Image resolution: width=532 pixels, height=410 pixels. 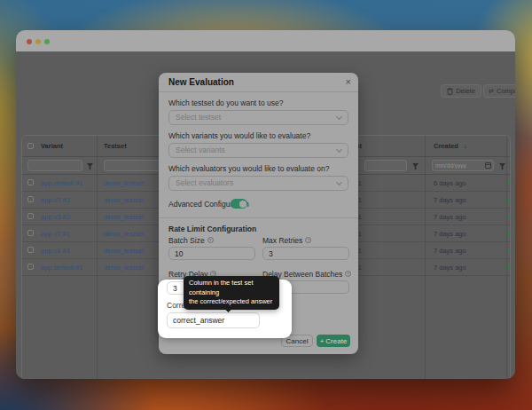 I want to click on variant-link: app.v1 #1, so click(x=55, y=250).